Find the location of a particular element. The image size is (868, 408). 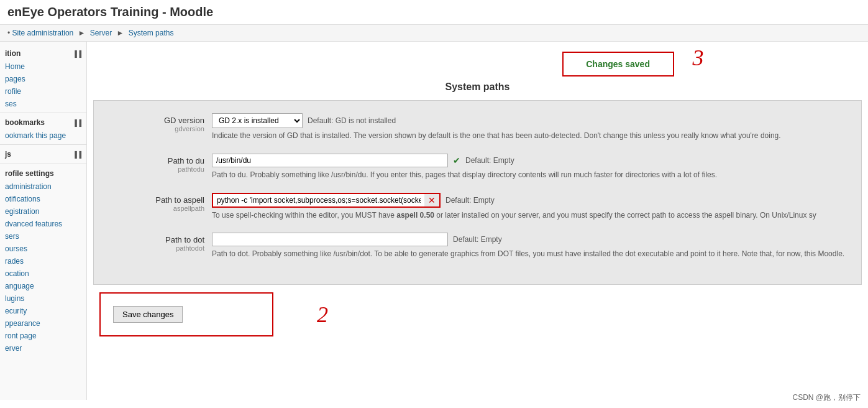

form-row-path-aspell: Path to aspell aspellpath ✕ Default: Emp… is located at coordinates (477, 206).